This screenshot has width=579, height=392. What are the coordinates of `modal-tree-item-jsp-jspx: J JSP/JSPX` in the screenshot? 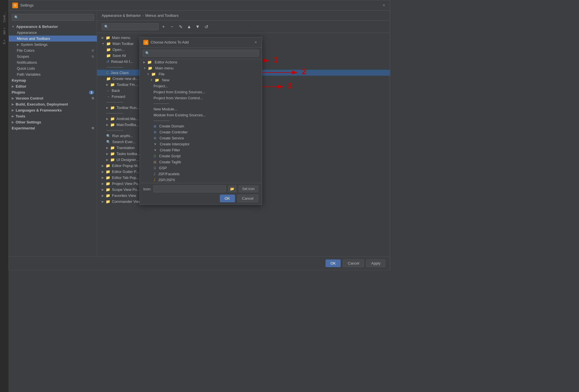 It's located at (201, 180).